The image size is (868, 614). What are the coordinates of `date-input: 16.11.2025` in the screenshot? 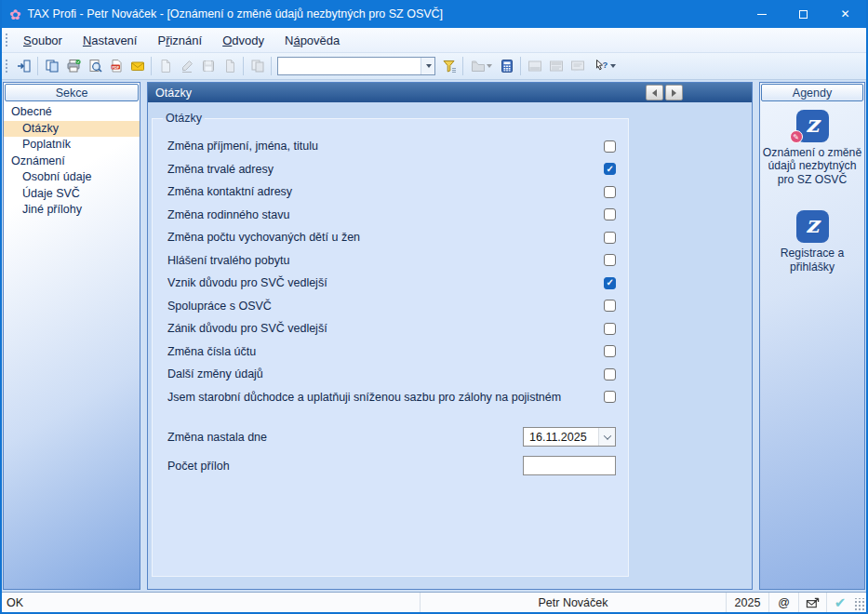 It's located at (569, 437).